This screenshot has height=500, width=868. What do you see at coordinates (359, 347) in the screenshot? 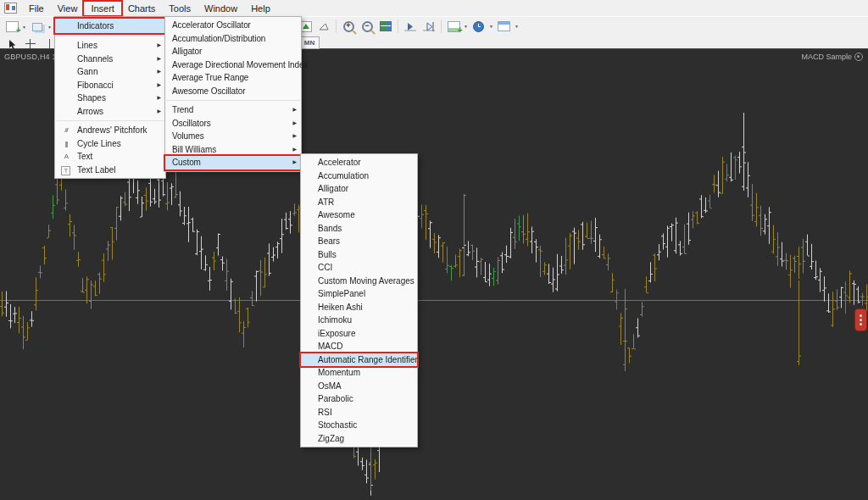
I see `menu-item-macd: MACD` at bounding box center [359, 347].